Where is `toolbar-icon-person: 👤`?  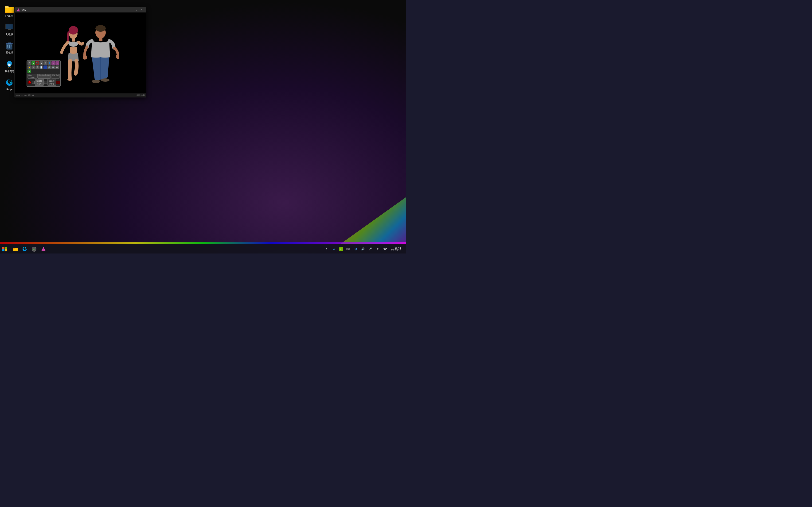
toolbar-icon-person: 👤 is located at coordinates (49, 63).